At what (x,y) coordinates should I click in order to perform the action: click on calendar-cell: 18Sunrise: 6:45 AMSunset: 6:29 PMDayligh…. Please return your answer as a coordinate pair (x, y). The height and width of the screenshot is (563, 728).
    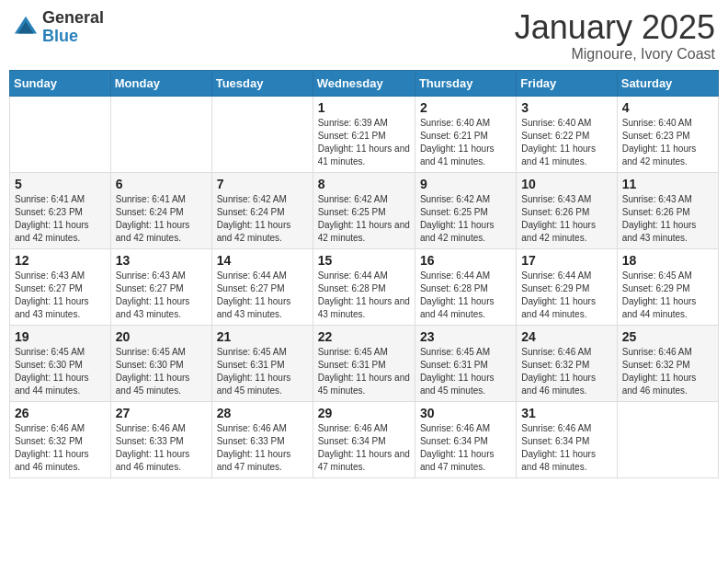
    Looking at the image, I should click on (667, 287).